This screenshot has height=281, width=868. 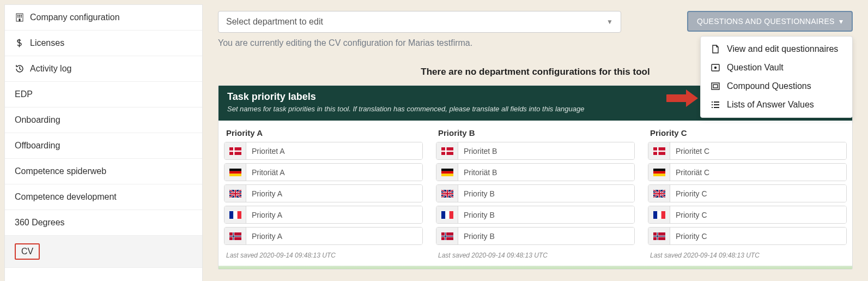 What do you see at coordinates (776, 68) in the screenshot?
I see `menu-question-vault: Question Vault` at bounding box center [776, 68].